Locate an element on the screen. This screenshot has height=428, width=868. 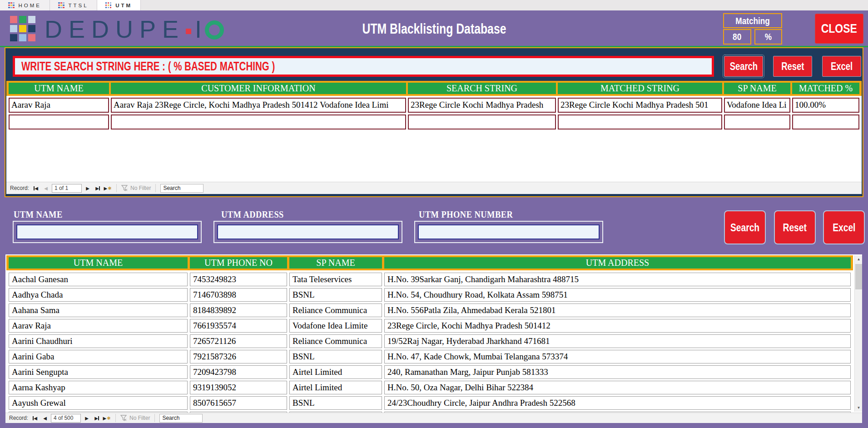
matched-percent-cell: 100.00% is located at coordinates (826, 105).